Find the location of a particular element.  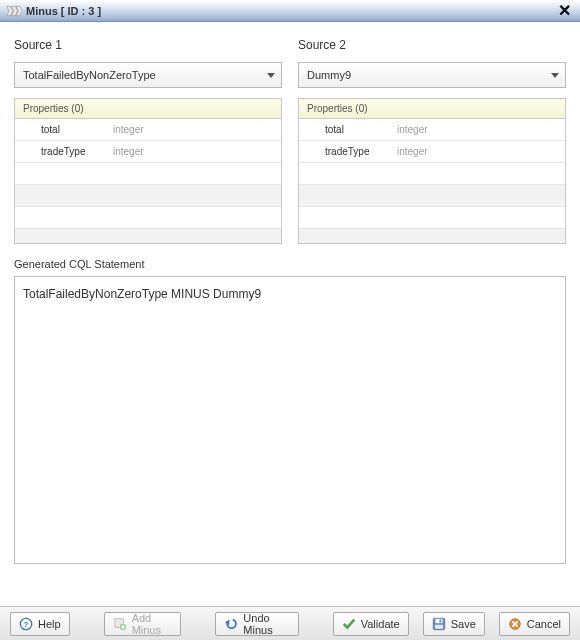

source-1-dropdown: TotalFailedByNonZeroType is located at coordinates (148, 75).